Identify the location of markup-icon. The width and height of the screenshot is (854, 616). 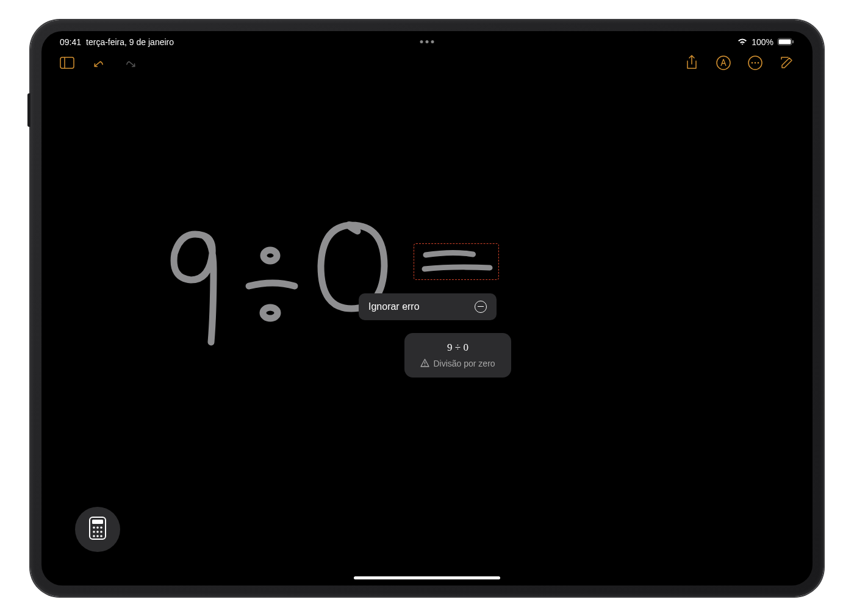
(723, 63).